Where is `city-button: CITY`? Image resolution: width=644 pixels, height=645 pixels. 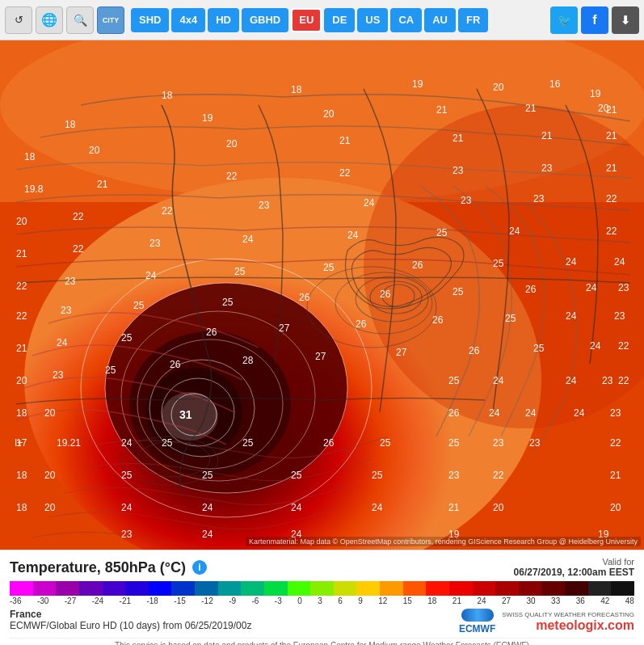
city-button: CITY is located at coordinates (111, 20).